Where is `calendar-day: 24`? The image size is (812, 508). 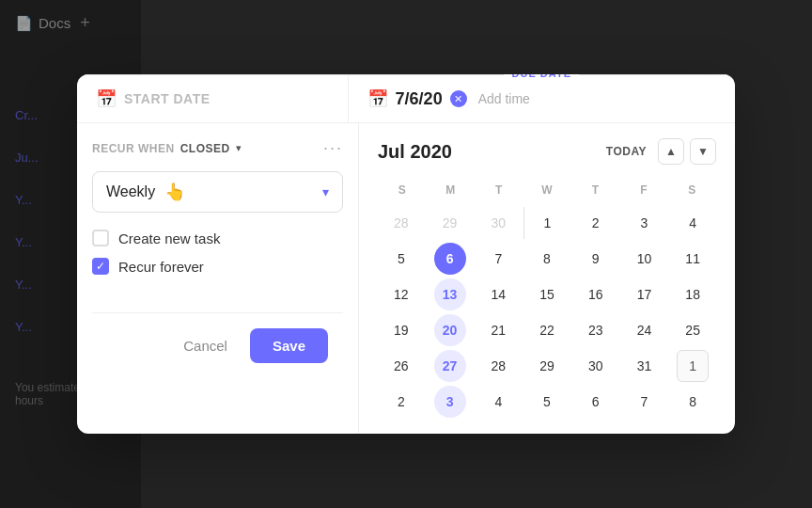 calendar-day: 24 is located at coordinates (644, 330).